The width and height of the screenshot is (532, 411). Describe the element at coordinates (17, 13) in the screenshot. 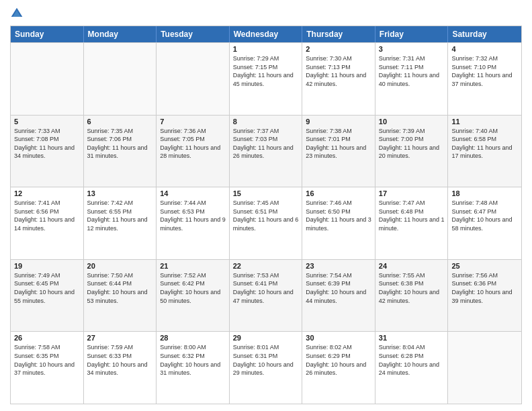

I see `logo-icon` at that location.